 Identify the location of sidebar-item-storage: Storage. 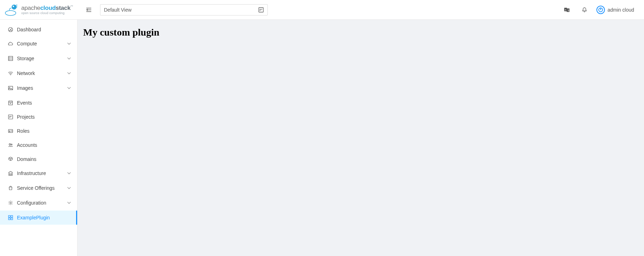
(39, 58).